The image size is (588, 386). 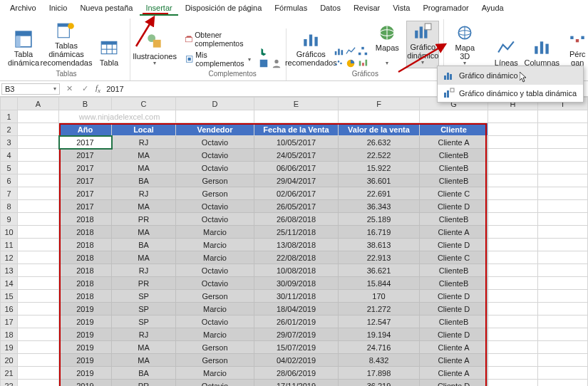 I want to click on data-cell: 15/07/2019, so click(x=296, y=348).